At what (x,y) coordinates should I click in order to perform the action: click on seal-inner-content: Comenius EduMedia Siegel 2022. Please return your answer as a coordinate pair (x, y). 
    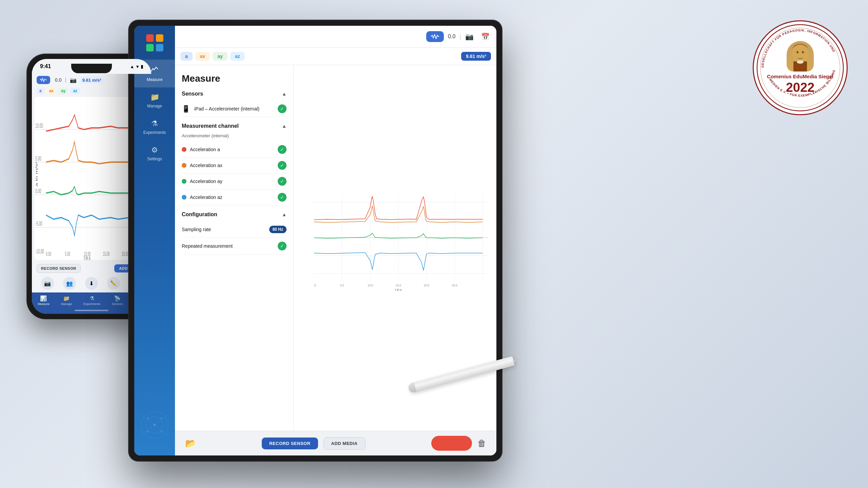
    Looking at the image, I should click on (800, 68).